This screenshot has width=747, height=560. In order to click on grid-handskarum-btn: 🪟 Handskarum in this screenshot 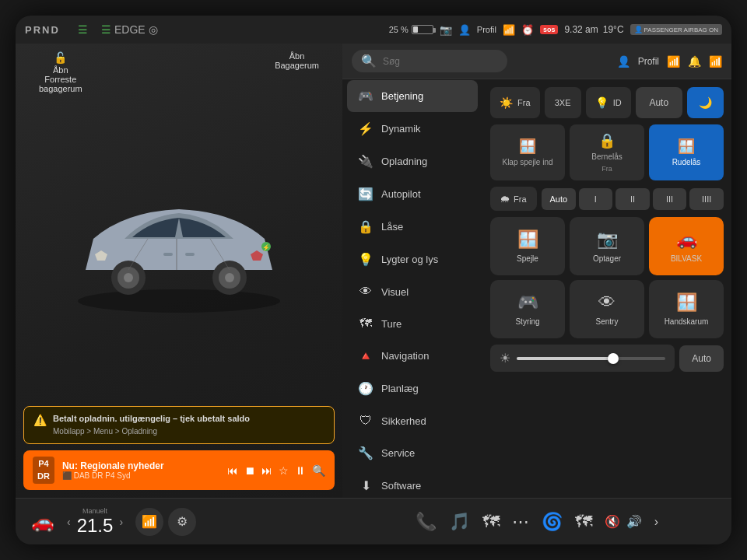, I will do `click(686, 310)`.